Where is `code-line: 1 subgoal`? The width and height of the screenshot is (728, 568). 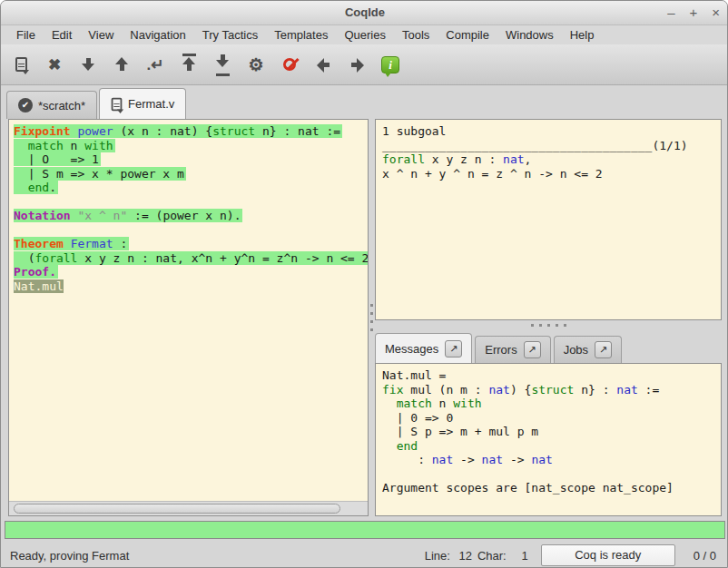
code-line: 1 subgoal is located at coordinates (552, 132).